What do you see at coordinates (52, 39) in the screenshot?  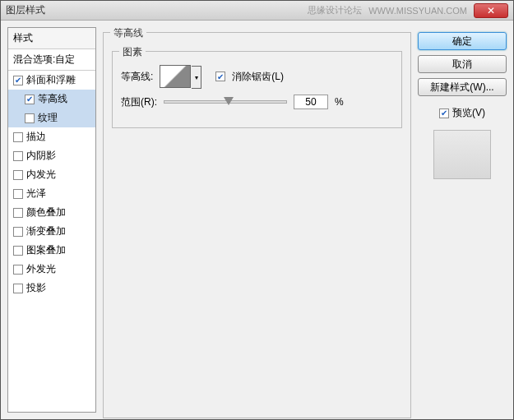 I see `styles-header: 样式` at bounding box center [52, 39].